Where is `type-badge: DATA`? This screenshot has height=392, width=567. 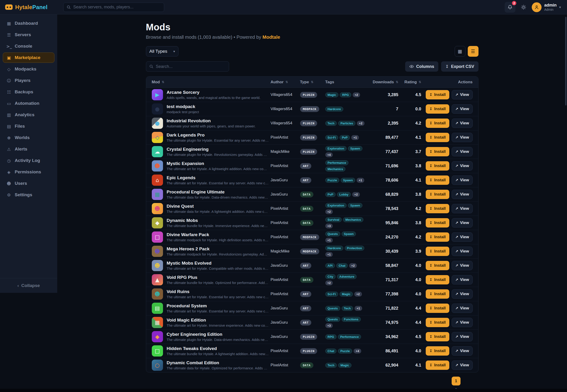 type-badge: DATA is located at coordinates (307, 195).